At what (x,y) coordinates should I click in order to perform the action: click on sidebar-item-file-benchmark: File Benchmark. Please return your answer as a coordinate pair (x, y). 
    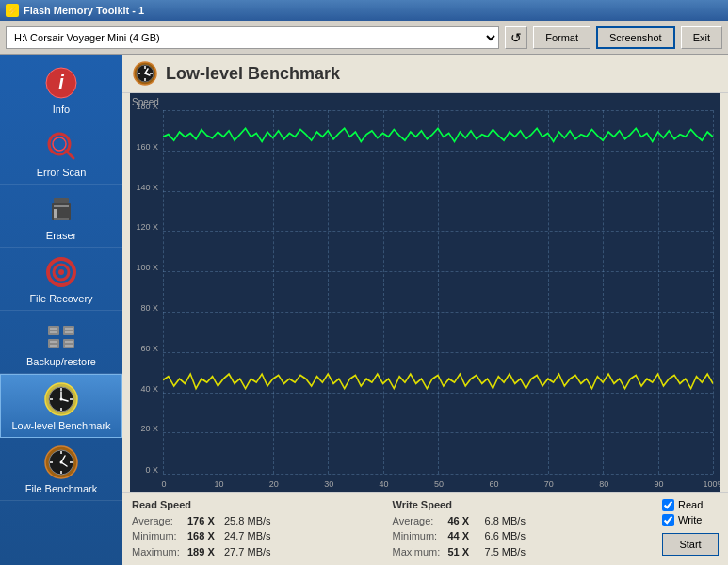
    Looking at the image, I should click on (61, 469).